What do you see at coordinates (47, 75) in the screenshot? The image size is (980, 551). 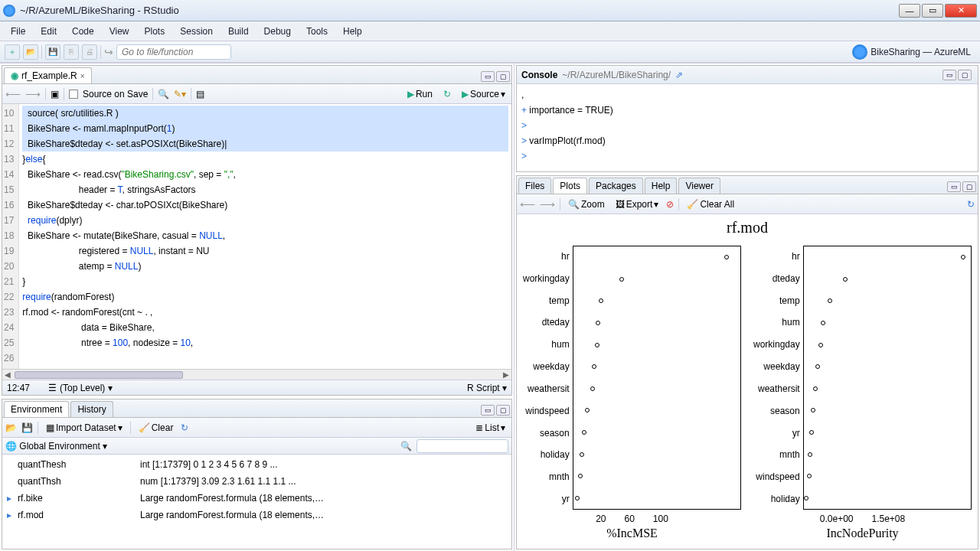 I see `source-tab: ◉ rf_Example.R ×` at bounding box center [47, 75].